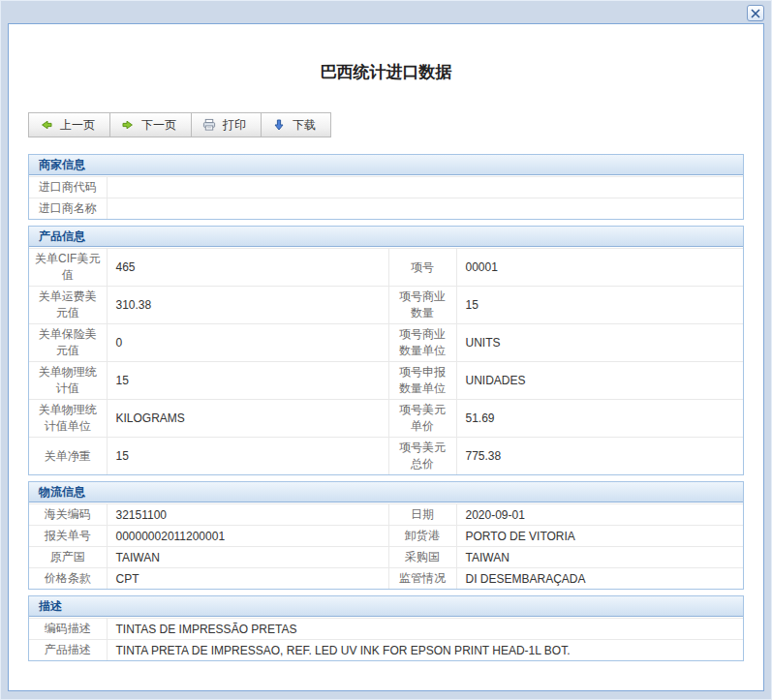 Image resolution: width=772 pixels, height=700 pixels. I want to click on arrow-right-icon, so click(128, 125).